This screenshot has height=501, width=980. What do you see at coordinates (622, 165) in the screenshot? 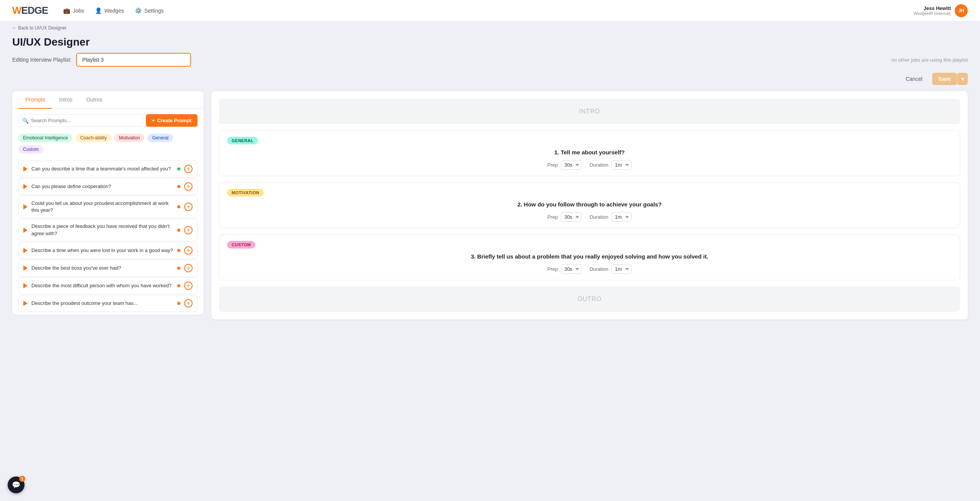
I see `duration-select-1: 1m2m3m` at bounding box center [622, 165].